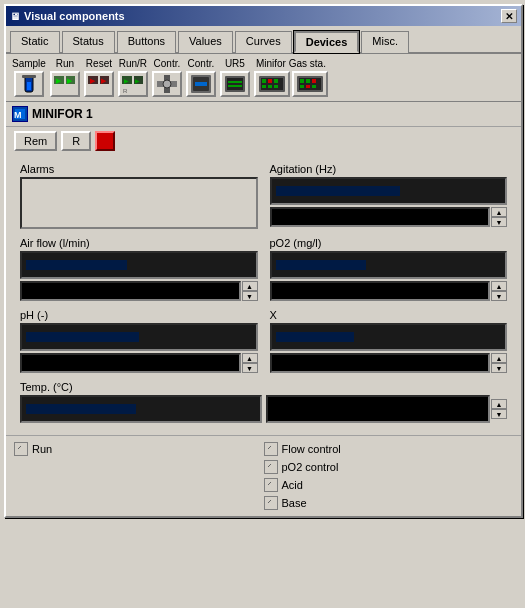 The height and width of the screenshot is (608, 525). I want to click on toolbar-reset-label: Reset, so click(99, 64).